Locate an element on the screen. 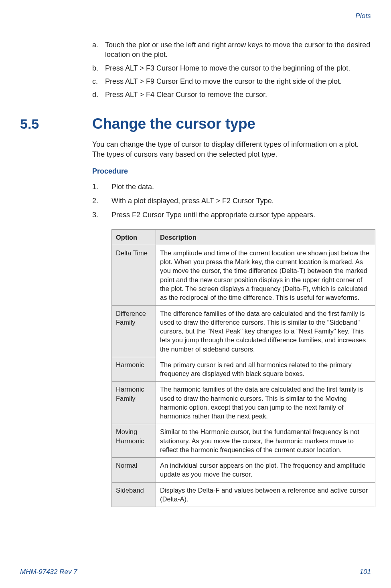  list-marker: 2. is located at coordinates (102, 201).